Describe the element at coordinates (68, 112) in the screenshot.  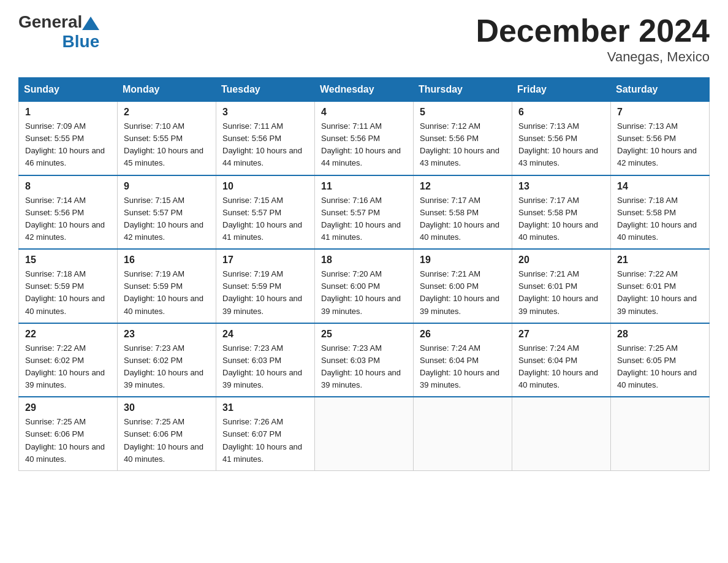
I see `day-number: 1` at that location.